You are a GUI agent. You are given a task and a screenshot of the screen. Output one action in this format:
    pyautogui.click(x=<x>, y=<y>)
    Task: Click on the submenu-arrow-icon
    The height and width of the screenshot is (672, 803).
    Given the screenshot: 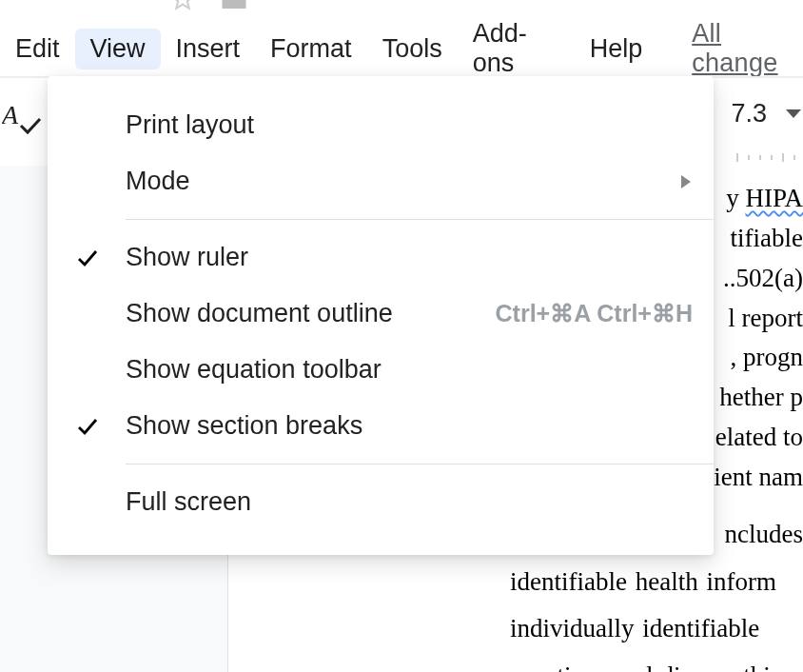 What is the action you would take?
    pyautogui.click(x=686, y=182)
    